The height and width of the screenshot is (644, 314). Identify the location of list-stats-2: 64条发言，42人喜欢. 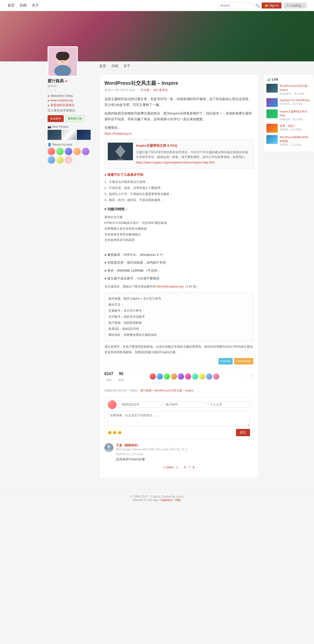
(296, 119).